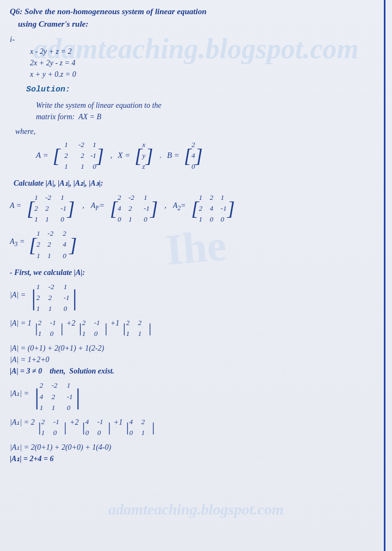 This screenshot has height=551, width=392. What do you see at coordinates (20, 394) in the screenshot?
I see `det-a1-label: |A₁| =` at bounding box center [20, 394].